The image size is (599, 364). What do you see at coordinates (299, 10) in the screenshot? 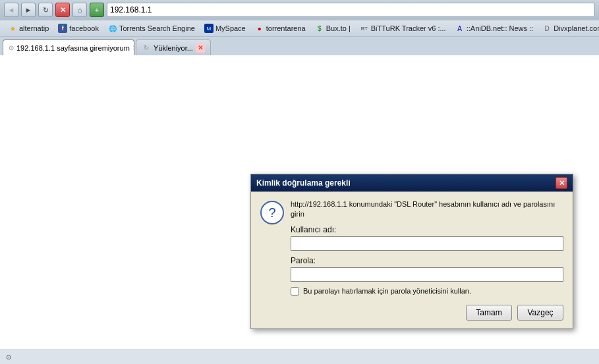
I see `navigation-bar: ◄ ► ↻ ✕ ⌂ +` at bounding box center [299, 10].